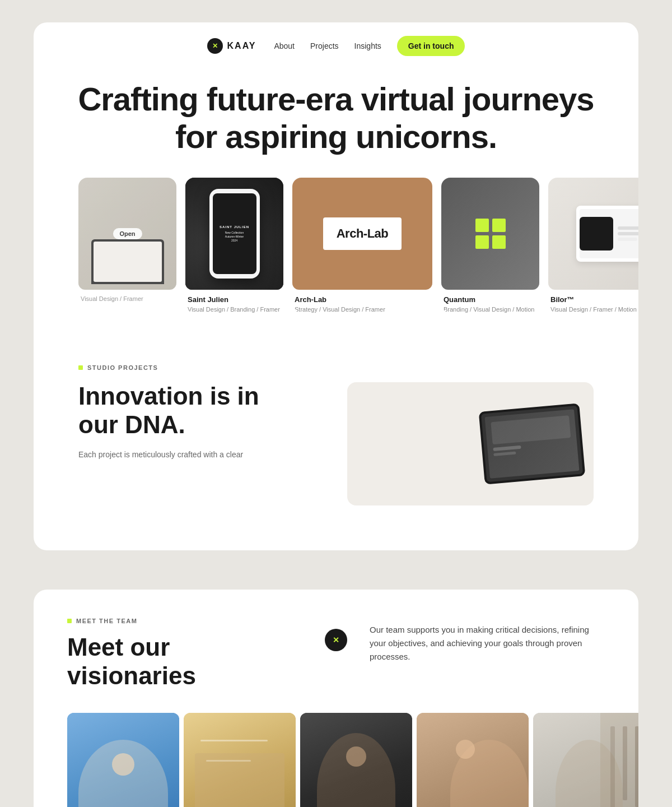  Describe the element at coordinates (284, 46) in the screenshot. I see `nav-about: About` at that location.